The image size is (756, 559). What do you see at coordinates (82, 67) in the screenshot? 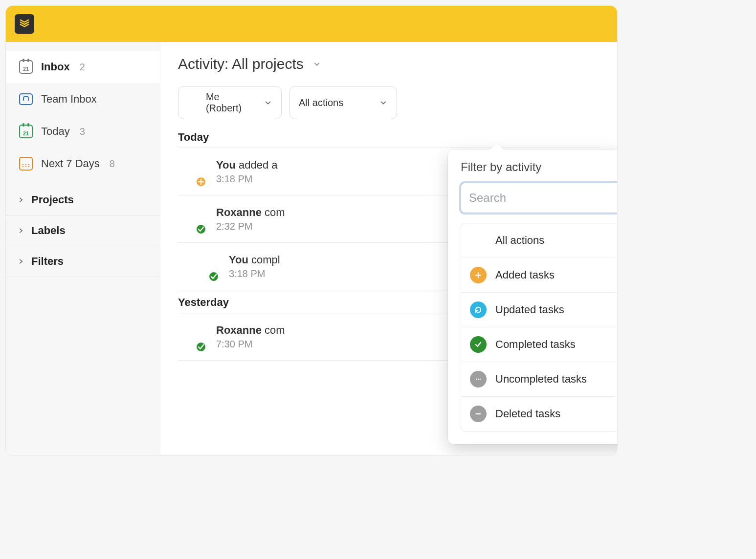
I see `sidebar-item-count: 2` at bounding box center [82, 67].